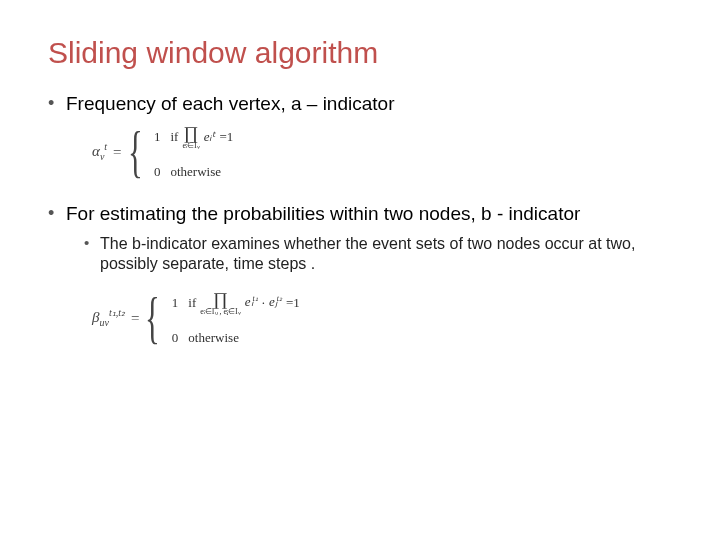 This screenshot has width=720, height=540. Describe the element at coordinates (190, 137) in the screenshot. I see `product-icon: ∏ eᵢ∈Iᵥ` at that location.